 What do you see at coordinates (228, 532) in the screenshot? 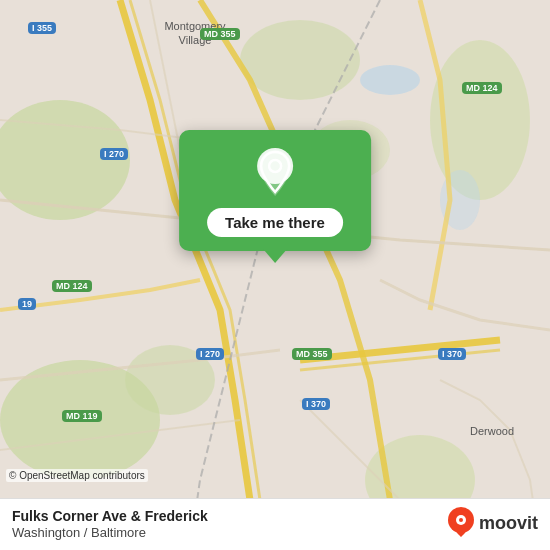
I see `location-region: Washington / Baltimore` at bounding box center [228, 532].